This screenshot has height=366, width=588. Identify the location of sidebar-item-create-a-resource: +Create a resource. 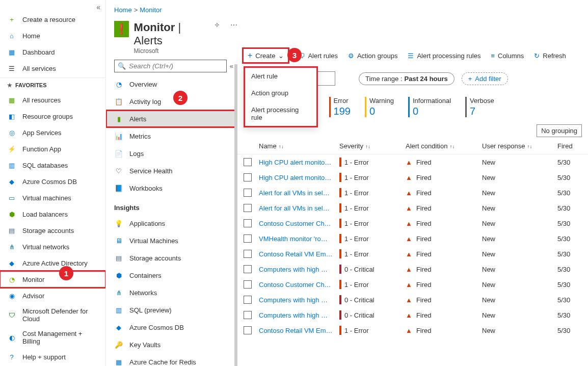
(53, 19).